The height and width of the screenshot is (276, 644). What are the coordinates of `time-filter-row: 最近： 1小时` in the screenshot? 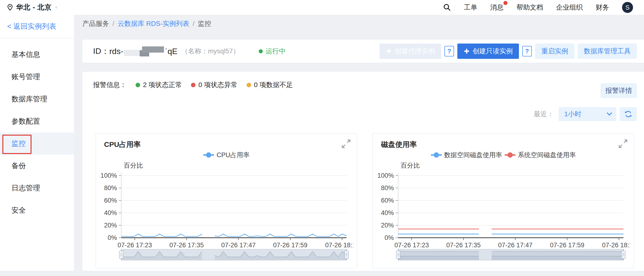 It's located at (585, 114).